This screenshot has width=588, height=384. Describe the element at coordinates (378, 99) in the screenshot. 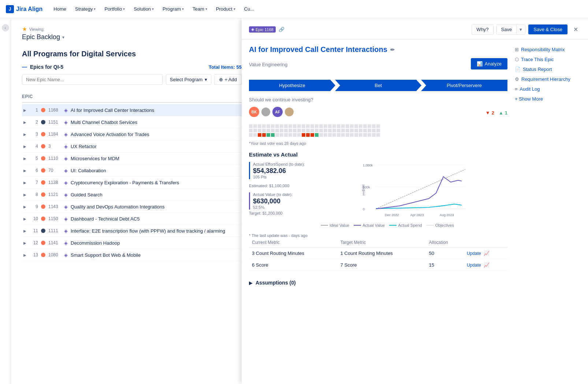

I see `invest-question: Should we continue investing?` at that location.